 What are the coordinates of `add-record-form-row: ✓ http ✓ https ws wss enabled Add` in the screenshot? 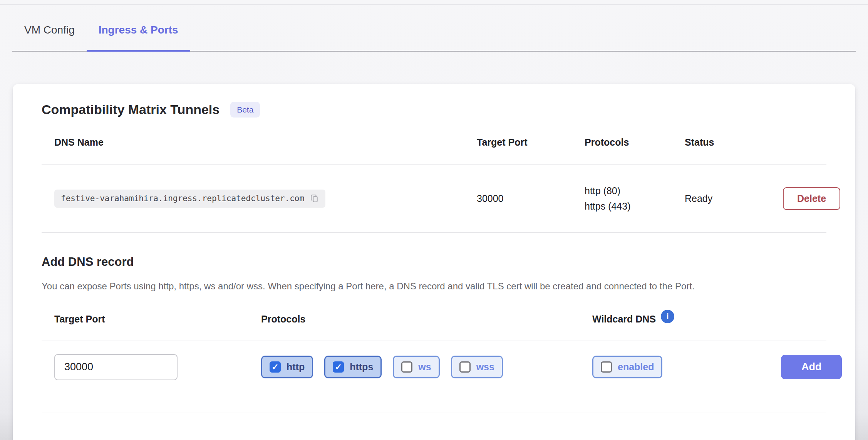 It's located at (434, 368).